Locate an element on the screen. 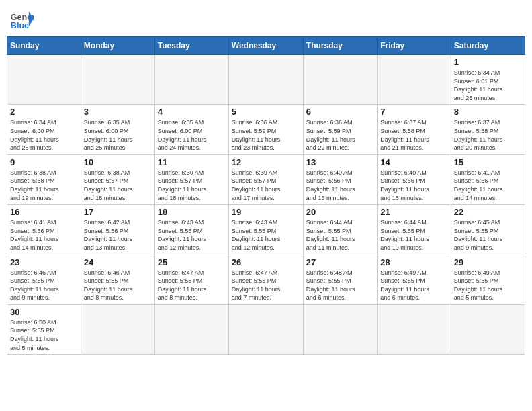  day-number: 5 is located at coordinates (266, 111).